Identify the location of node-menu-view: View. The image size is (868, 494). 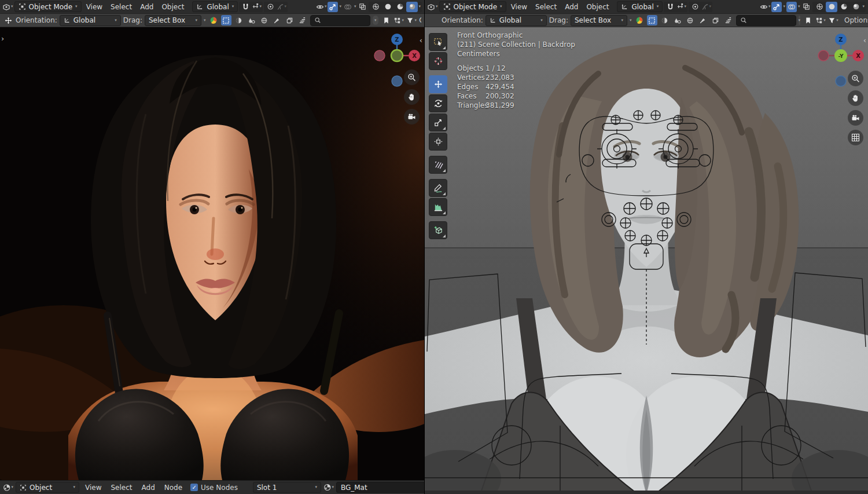
(93, 488).